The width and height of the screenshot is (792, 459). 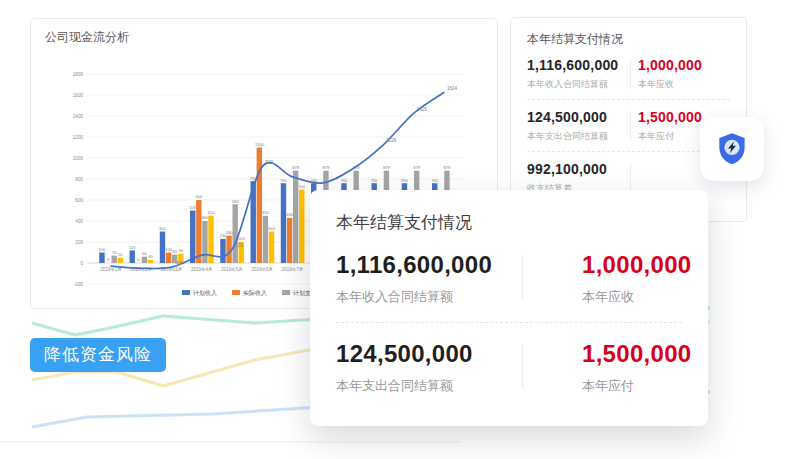 I want to click on svg-text: 800, so click(x=79, y=180).